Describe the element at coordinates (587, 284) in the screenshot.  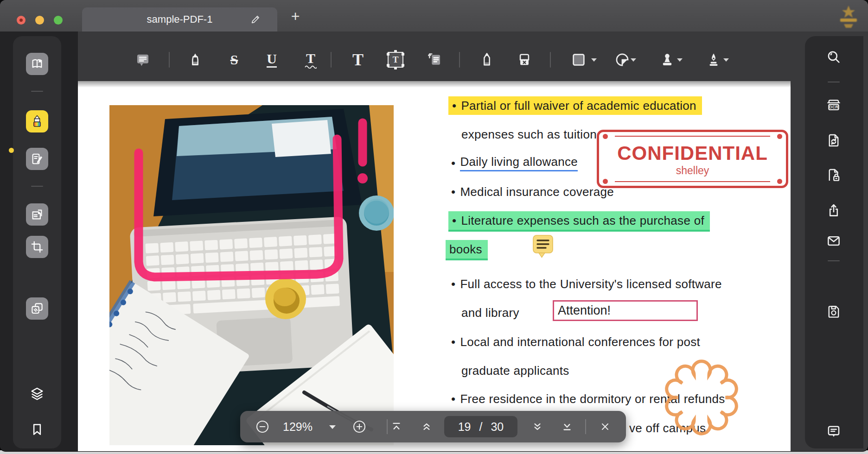
I see `doc-line: •Full access to the University's license…` at that location.